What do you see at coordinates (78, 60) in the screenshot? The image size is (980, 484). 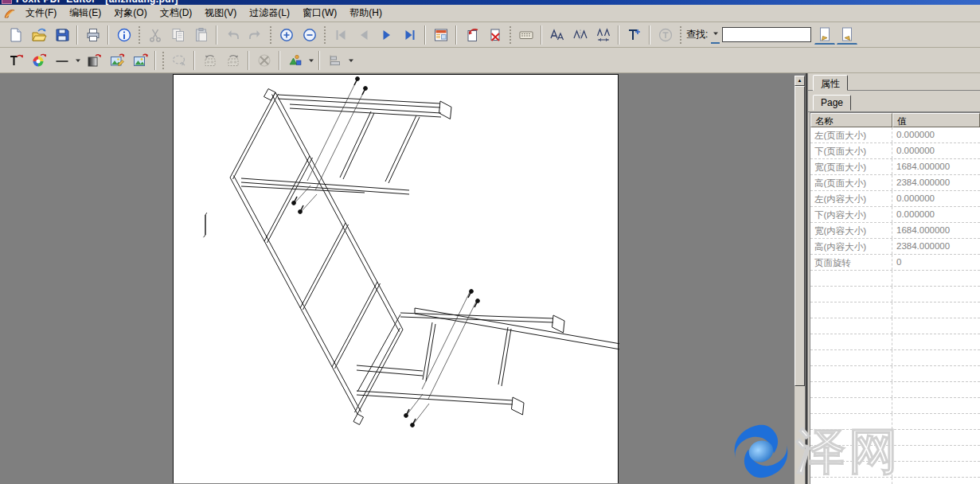 I see `line-style-dropdown` at bounding box center [78, 60].